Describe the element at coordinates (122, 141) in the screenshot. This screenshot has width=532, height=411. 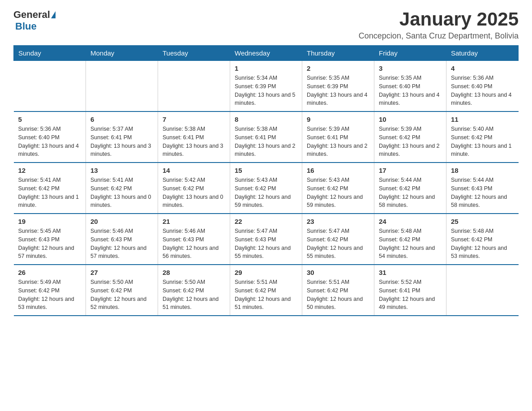
I see `day-info: Sunrise: 5:37 AMSunset: 6:41 PMDaylight:…` at that location.